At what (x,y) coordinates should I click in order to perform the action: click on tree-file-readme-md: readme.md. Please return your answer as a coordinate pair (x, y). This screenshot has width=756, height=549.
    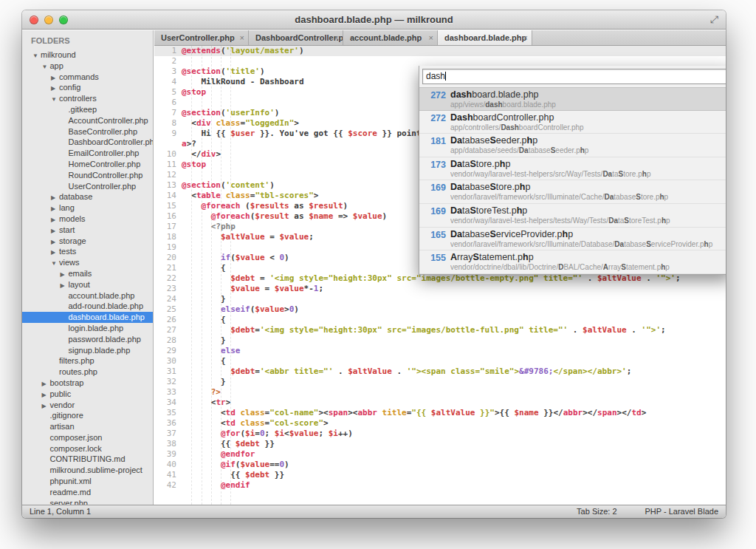
    Looking at the image, I should click on (87, 492).